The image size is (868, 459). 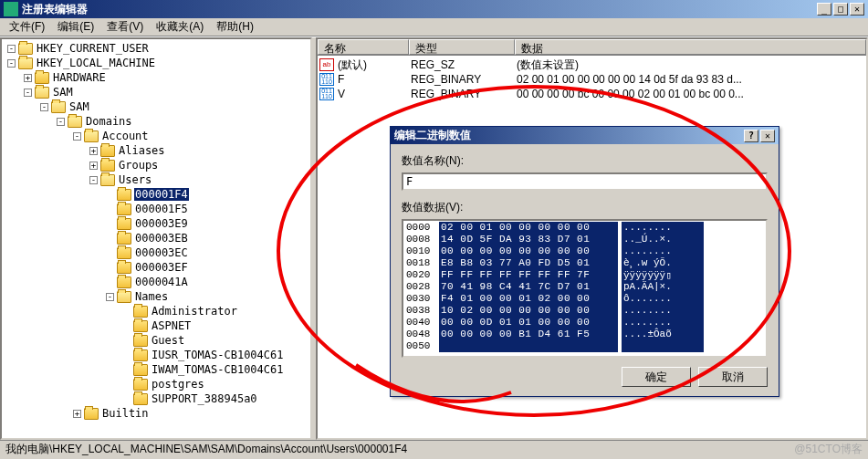 What do you see at coordinates (584, 161) in the screenshot?
I see `value-name-label: 数值名称(N):` at bounding box center [584, 161].